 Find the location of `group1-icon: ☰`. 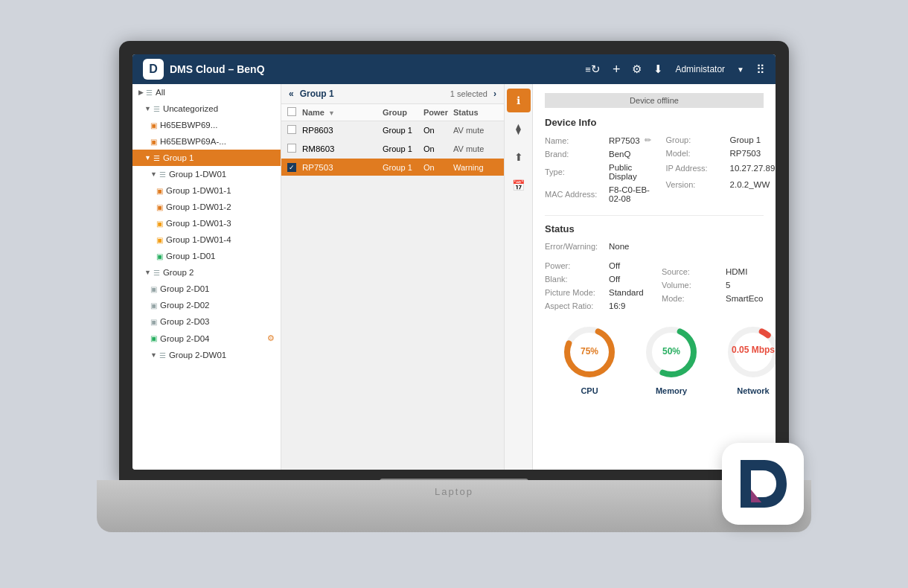

group1-icon: ☰ is located at coordinates (156, 158).